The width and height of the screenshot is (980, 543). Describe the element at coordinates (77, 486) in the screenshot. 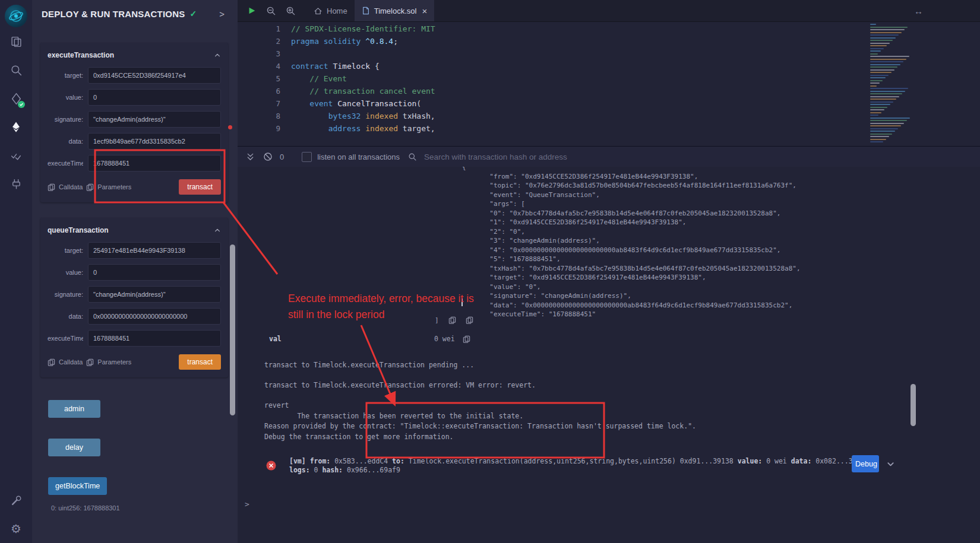

I see `getBlockTime-button: getBlockTime` at that location.